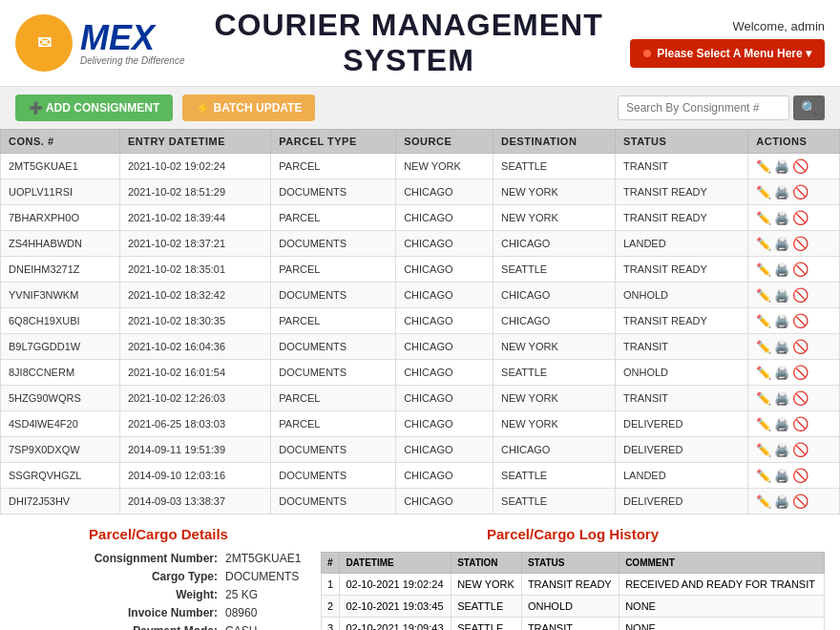  Describe the element at coordinates (263, 627) in the screenshot. I see `detail-value: CASH` at that location.